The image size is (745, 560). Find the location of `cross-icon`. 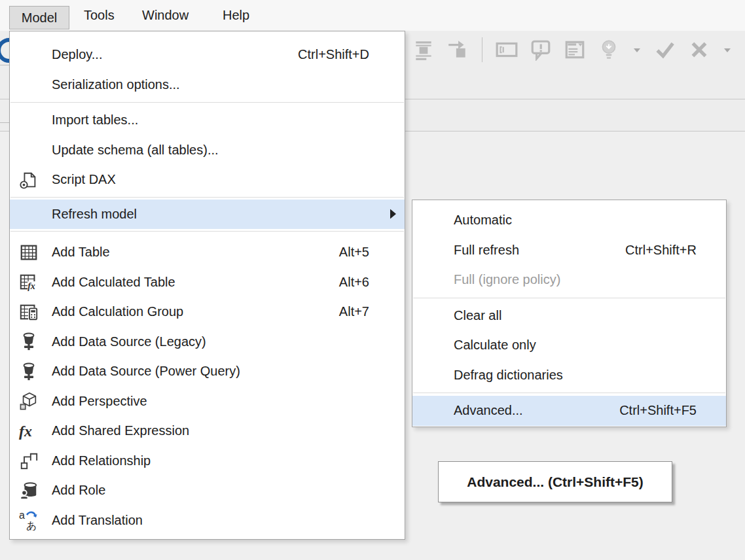

cross-icon is located at coordinates (699, 50).